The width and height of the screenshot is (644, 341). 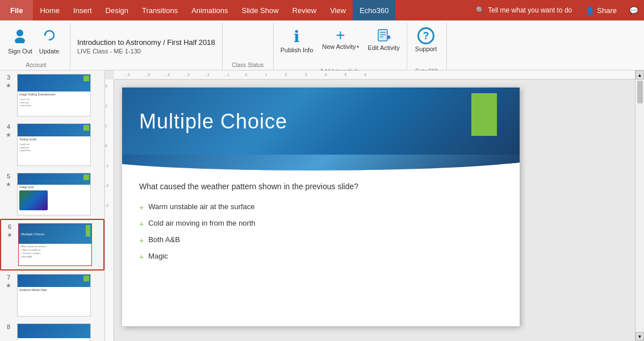 What do you see at coordinates (9, 82) in the screenshot?
I see `slide-3-num-col: 3 ★` at bounding box center [9, 82].